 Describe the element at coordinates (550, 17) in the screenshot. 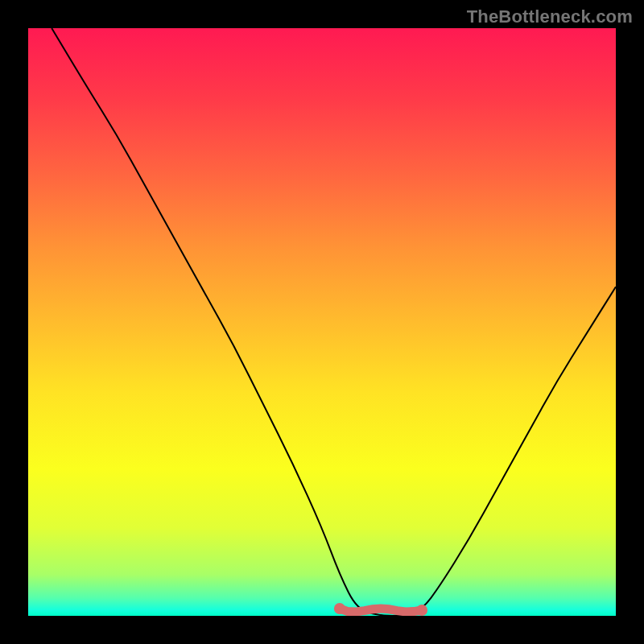

I see `watermark-text: TheBottleneck.com` at that location.